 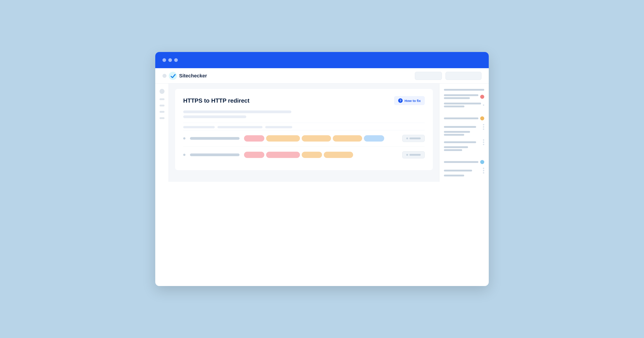 I want to click on tag-orange-sm, so click(x=312, y=155).